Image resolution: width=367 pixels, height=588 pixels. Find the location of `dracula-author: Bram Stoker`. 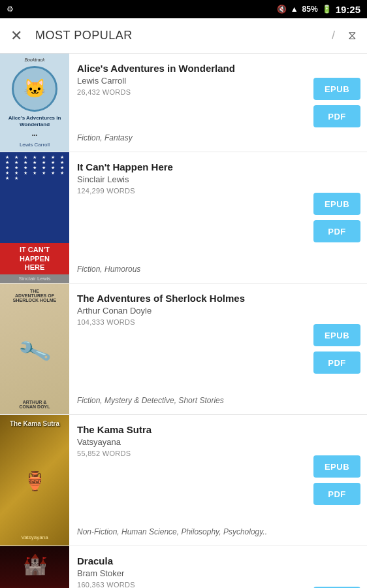

dracula-author: Bram Stoker is located at coordinates (188, 574).